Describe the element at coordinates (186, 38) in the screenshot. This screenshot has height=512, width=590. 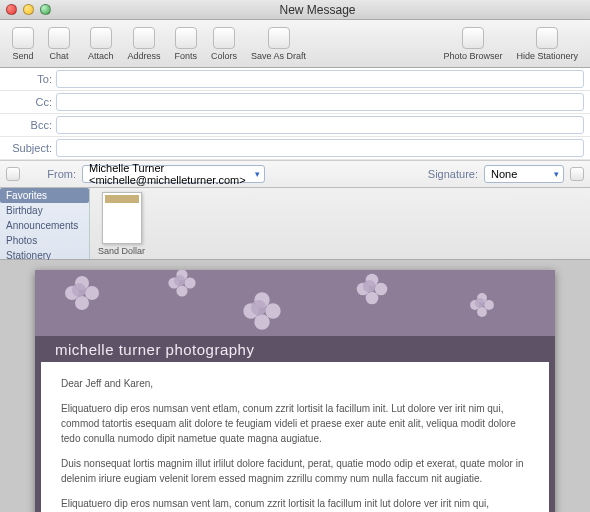
I see `fonts-icon` at that location.